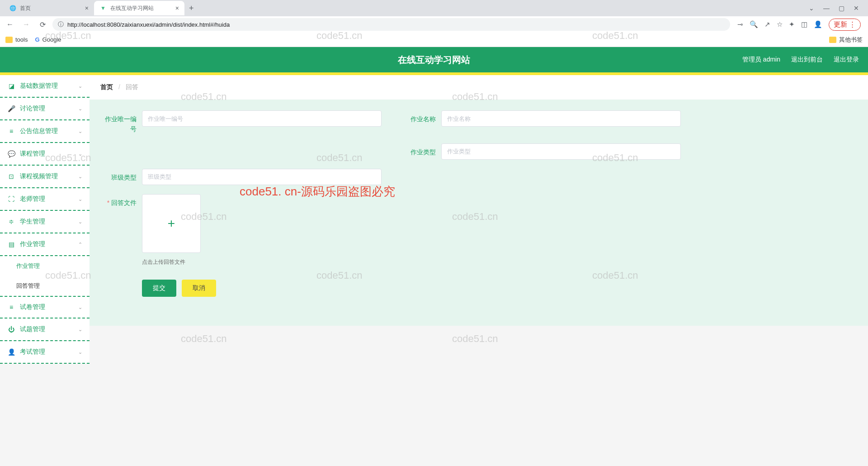 The width and height of the screenshot is (868, 466). I want to click on sidebar-item-student: ≑ 学生管理 ⌄, so click(45, 222).